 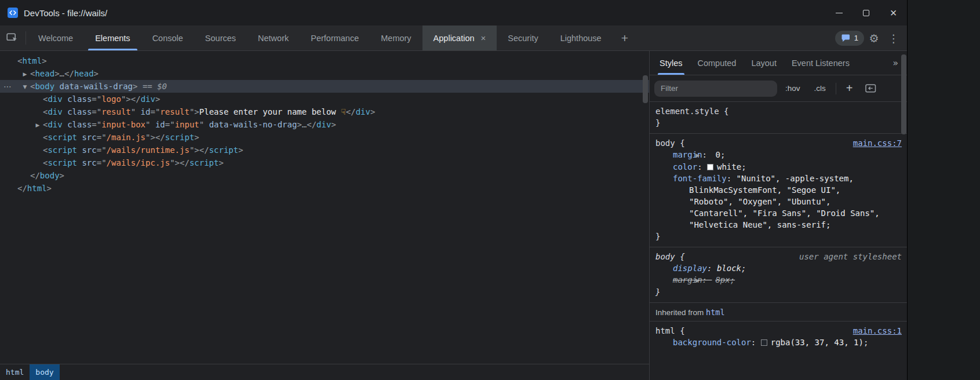 I want to click on inspect-icon, so click(x=13, y=38).